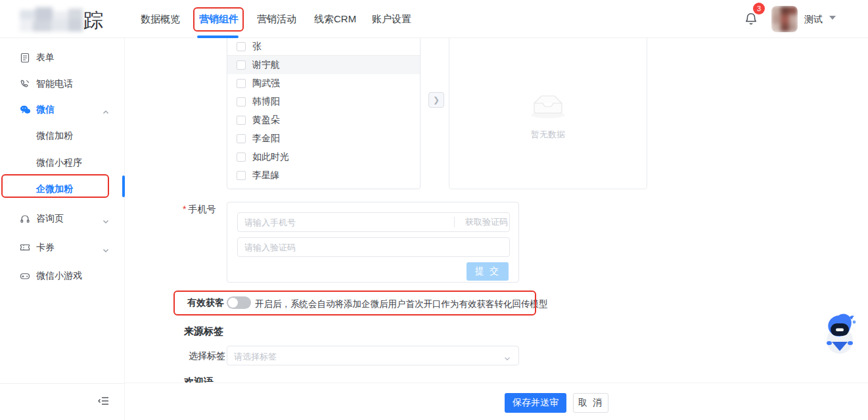  I want to click on submit-button: 提 交, so click(488, 271).